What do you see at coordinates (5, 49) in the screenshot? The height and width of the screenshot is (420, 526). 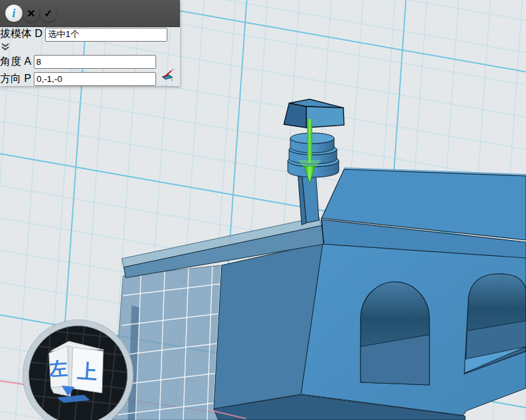 I see `double-chevron-down-icon` at bounding box center [5, 49].